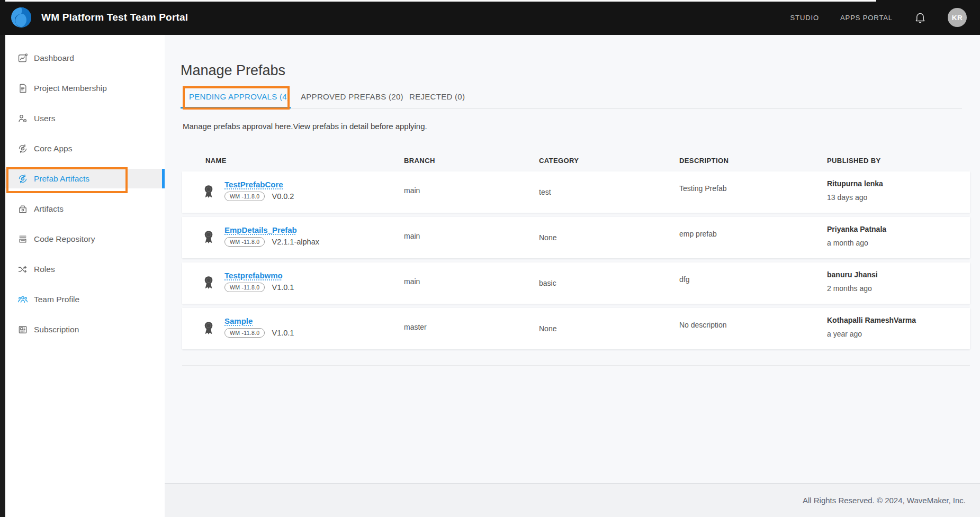 This screenshot has width=980, height=517. I want to click on prefab-name-link: TestPrefabCore, so click(254, 184).